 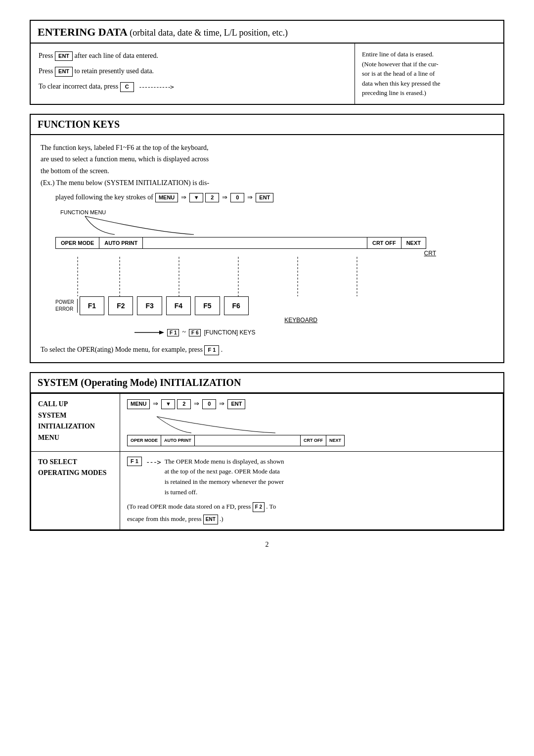 What do you see at coordinates (238, 424) in the screenshot?
I see `sys-curve-svg` at bounding box center [238, 424].